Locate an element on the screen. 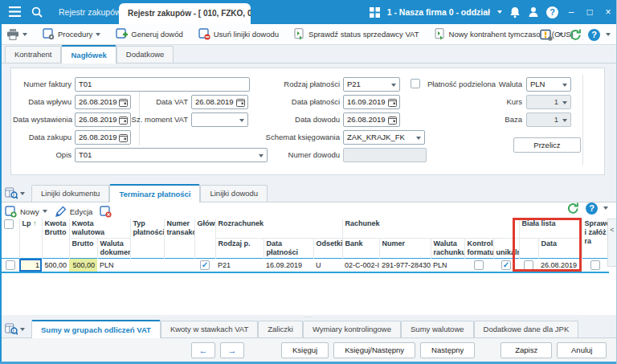  tab-dodatkowe-dane-jpk: Dodatkowe dane dla JPK is located at coordinates (527, 329).